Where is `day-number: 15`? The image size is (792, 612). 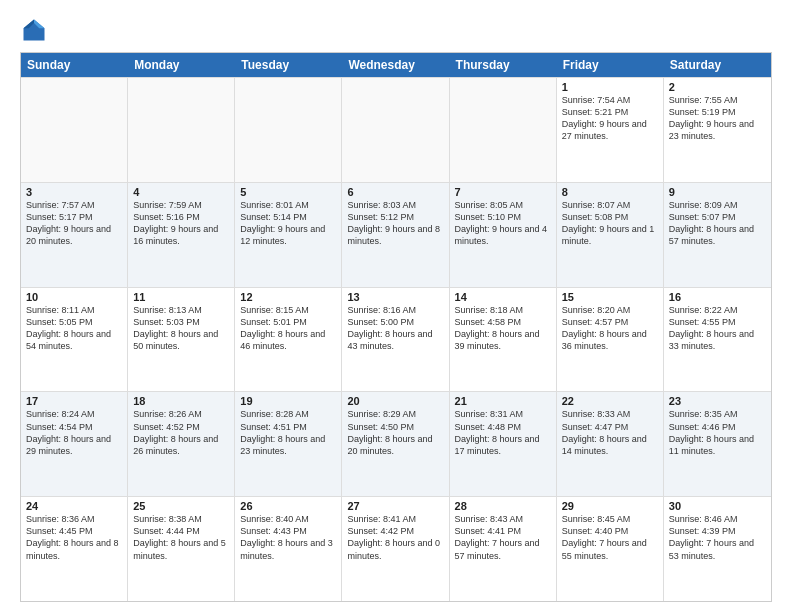
day-number: 15 is located at coordinates (610, 297).